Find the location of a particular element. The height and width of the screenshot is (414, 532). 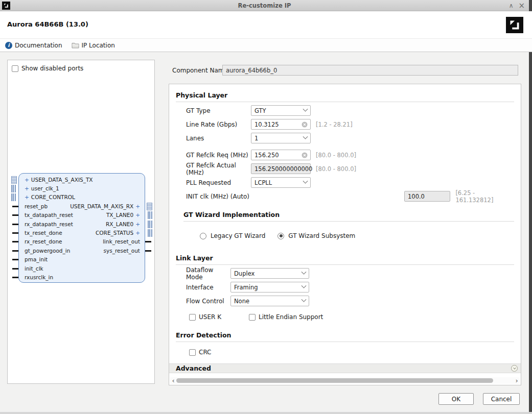

dataflow-mode-label: Dataflow Mode is located at coordinates (209, 274).